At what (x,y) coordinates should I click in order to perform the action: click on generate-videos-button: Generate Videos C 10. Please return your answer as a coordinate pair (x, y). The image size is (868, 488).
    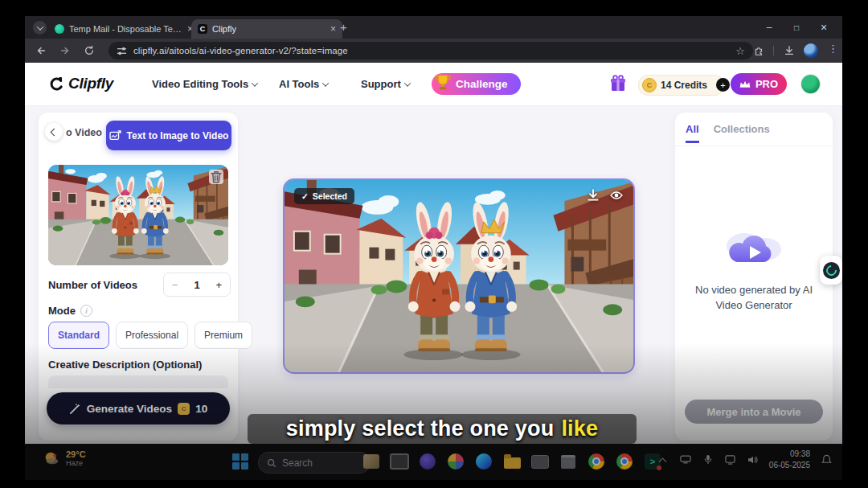
    Looking at the image, I should click on (138, 408).